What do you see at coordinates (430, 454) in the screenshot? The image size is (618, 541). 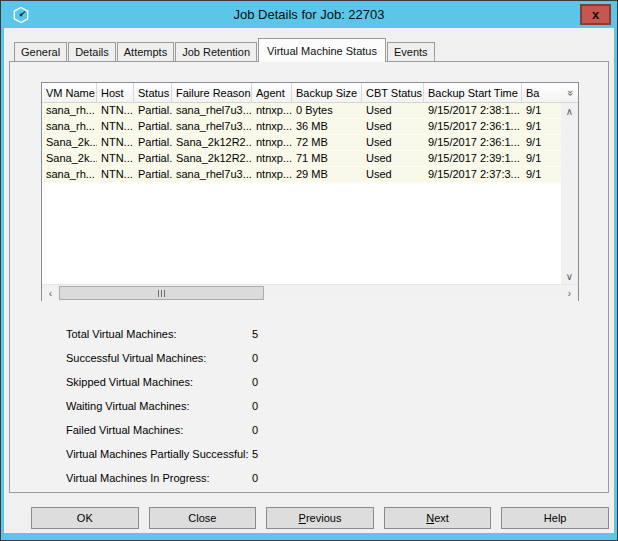 I see `summary-value: 5` at bounding box center [430, 454].